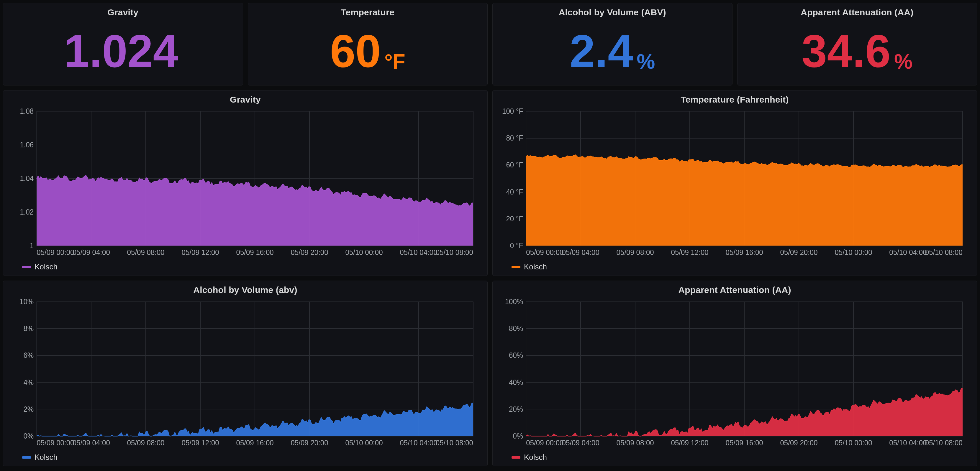 Image resolution: width=980 pixels, height=471 pixels. Describe the element at coordinates (516, 382) in the screenshot. I see `svg-text: 40%` at that location.